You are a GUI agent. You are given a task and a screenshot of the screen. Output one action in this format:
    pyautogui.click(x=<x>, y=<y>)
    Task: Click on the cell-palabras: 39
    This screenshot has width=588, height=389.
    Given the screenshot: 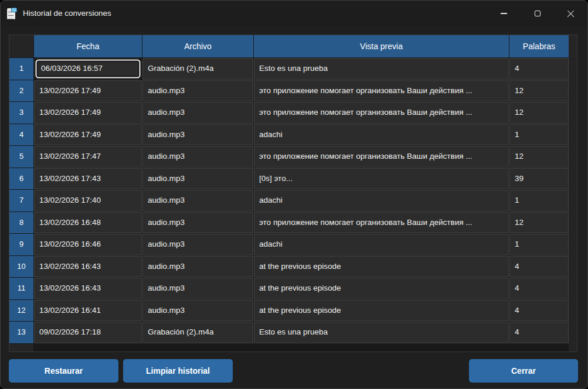 What is the action you would take?
    pyautogui.click(x=539, y=179)
    